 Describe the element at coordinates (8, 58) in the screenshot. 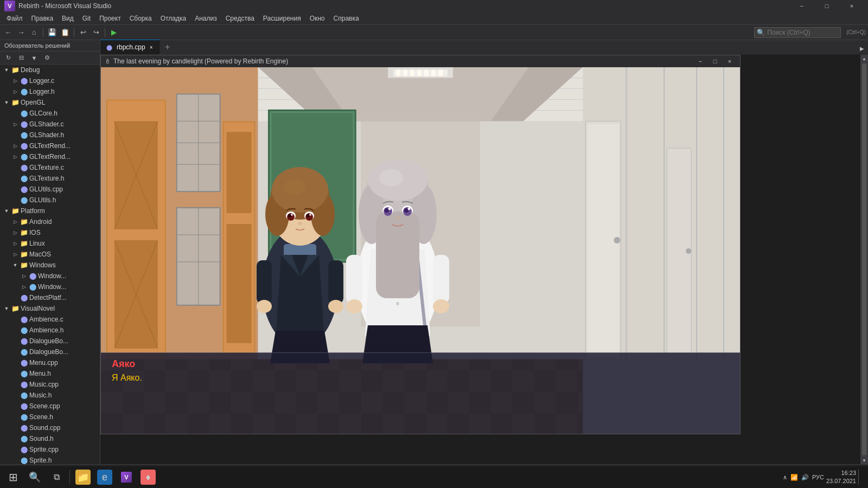

I see `se-sync-btn: ↻` at that location.